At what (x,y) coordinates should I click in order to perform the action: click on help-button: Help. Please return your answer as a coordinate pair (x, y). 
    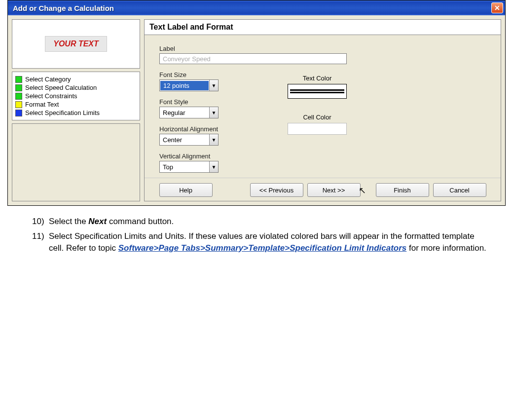
    Looking at the image, I should click on (186, 190).